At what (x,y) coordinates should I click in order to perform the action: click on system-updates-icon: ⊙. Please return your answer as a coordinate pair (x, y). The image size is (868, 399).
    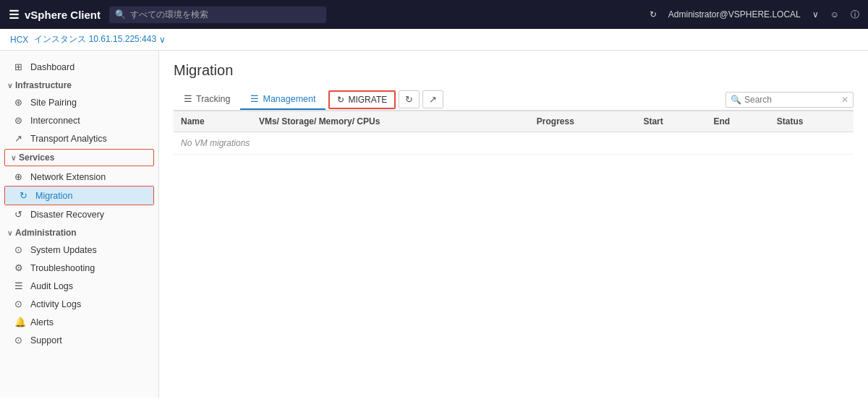
    Looking at the image, I should click on (20, 250).